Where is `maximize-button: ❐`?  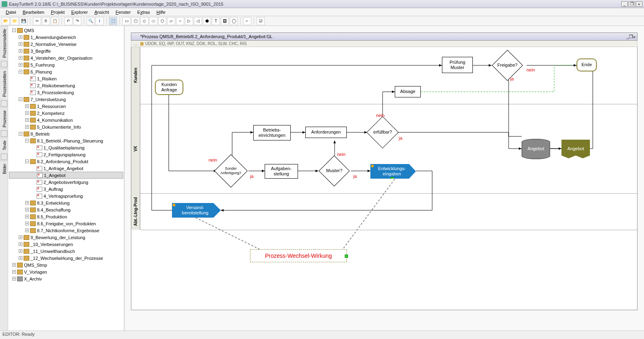 maximize-button: ❐ is located at coordinates (632, 4).